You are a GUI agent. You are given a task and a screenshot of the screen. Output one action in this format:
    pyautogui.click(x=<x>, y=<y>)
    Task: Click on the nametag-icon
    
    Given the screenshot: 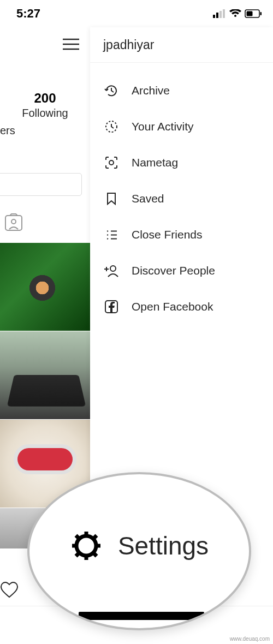 What is the action you would take?
    pyautogui.click(x=111, y=163)
    